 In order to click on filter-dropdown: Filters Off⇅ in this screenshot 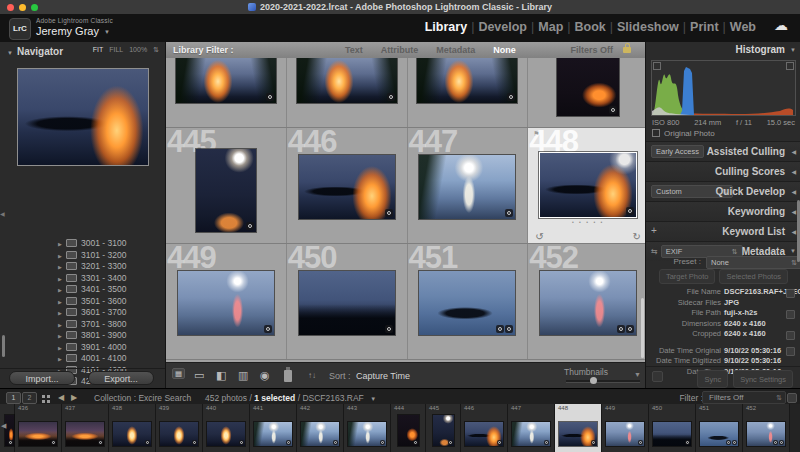, I will do `click(744, 398)`.